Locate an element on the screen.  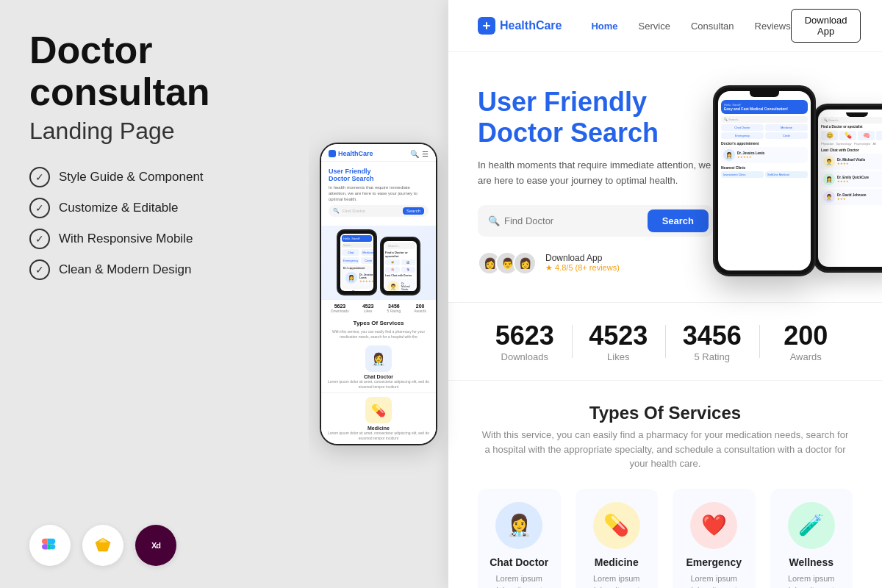
mobile-search-button: Search is located at coordinates (413, 211).